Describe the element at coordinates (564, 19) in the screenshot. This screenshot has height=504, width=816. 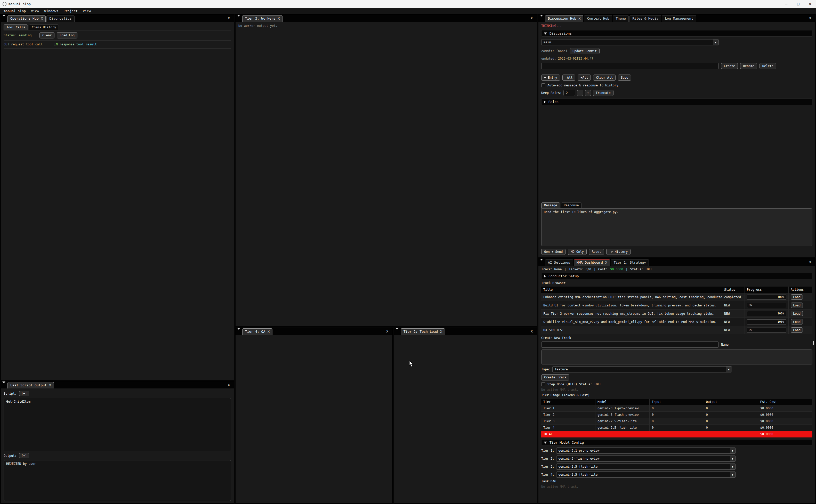
I see `tab-discussion-hub: Discussion Hub X` at that location.